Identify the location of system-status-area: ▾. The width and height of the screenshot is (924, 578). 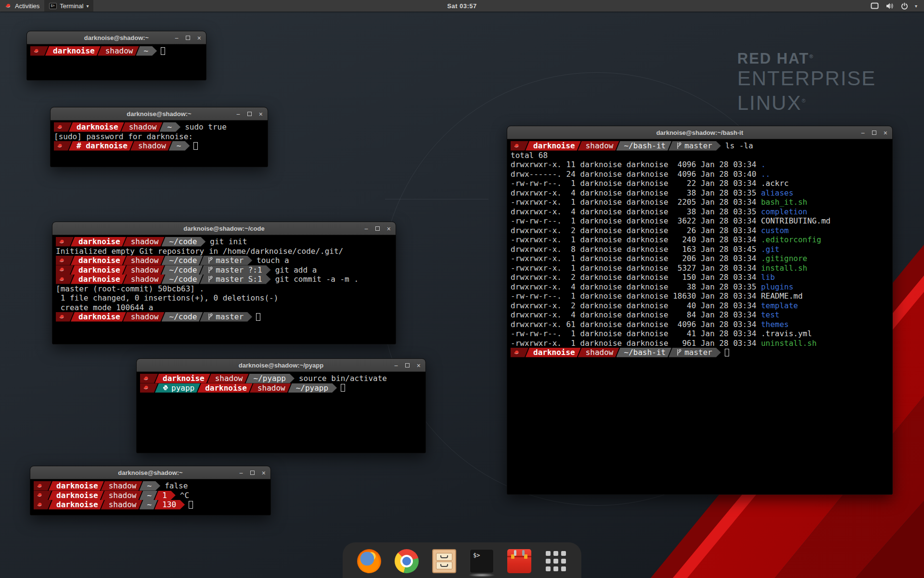
(894, 6).